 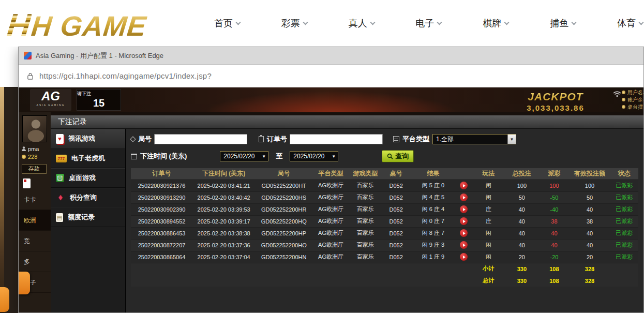 I want to click on table-header-cell: 结果, so click(x=433, y=174).